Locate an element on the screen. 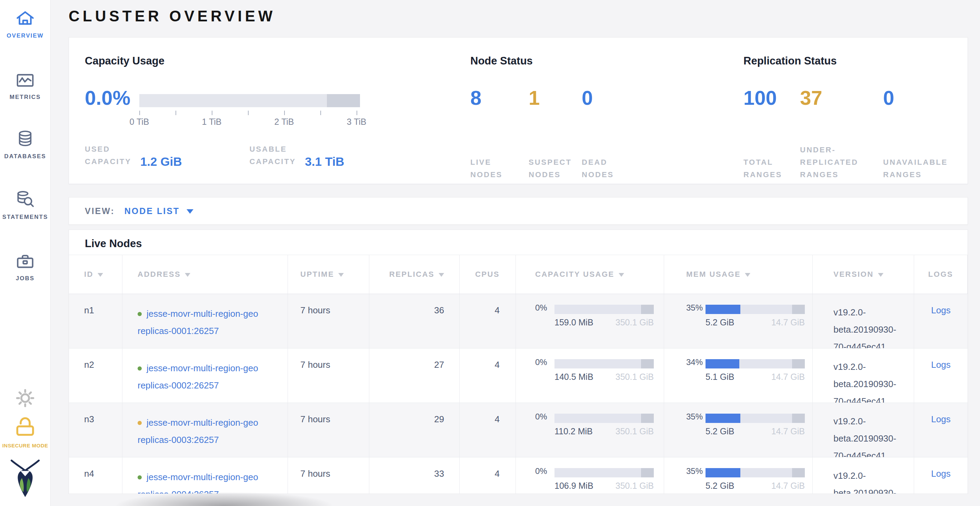 This screenshot has height=506, width=980. column-header-label: UPTIME is located at coordinates (317, 274).